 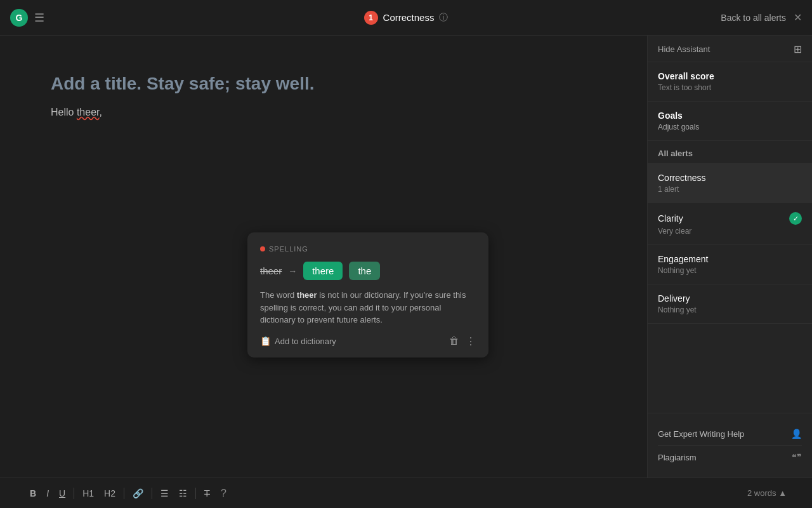 What do you see at coordinates (110, 493) in the screenshot?
I see `h2-button: H2` at bounding box center [110, 493].